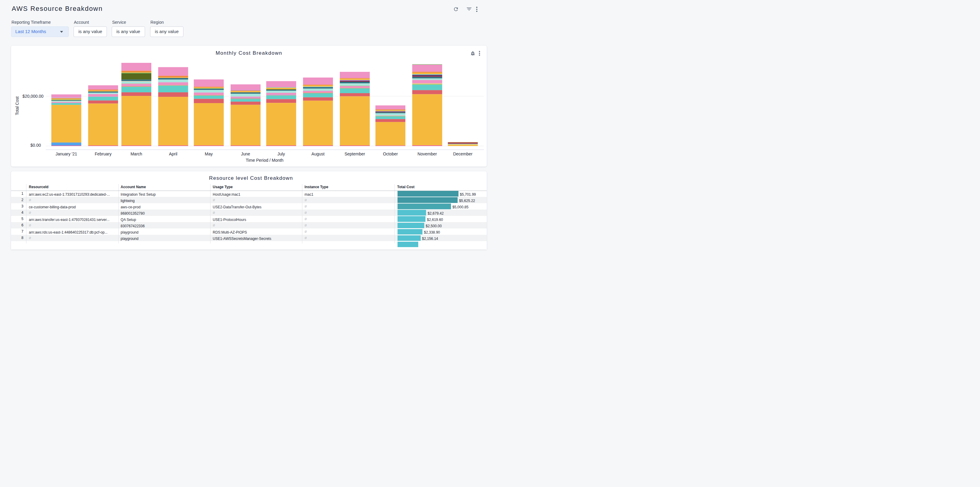  Describe the element at coordinates (428, 154) in the screenshot. I see `svg-text: November` at that location.